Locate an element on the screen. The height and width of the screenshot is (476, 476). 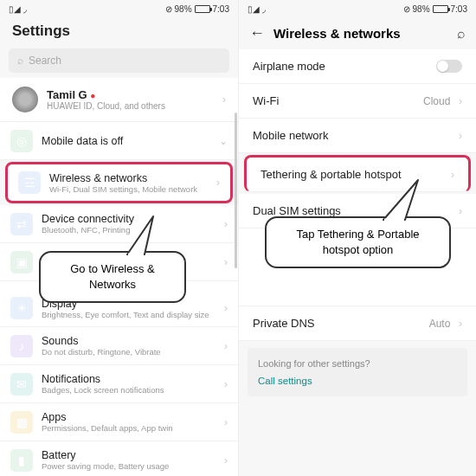
row-apps: ▦ Apps Permissions, Default apps, App tw… is located at coordinates (119, 422).